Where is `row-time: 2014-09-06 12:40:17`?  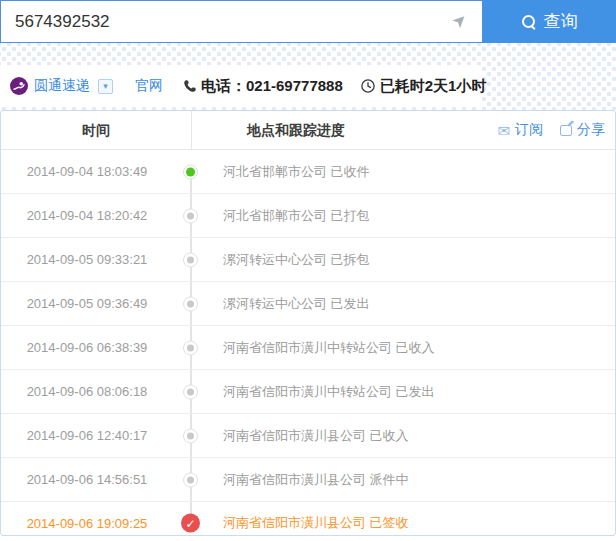 row-time: 2014-09-06 12:40:17 is located at coordinates (87, 436).